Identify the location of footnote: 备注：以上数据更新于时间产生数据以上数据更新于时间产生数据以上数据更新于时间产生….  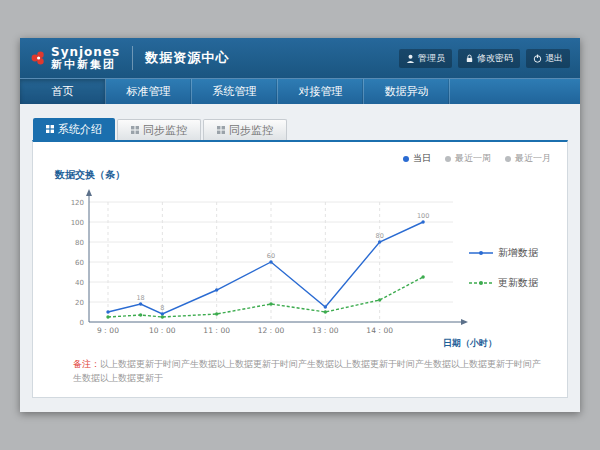
(311, 372).